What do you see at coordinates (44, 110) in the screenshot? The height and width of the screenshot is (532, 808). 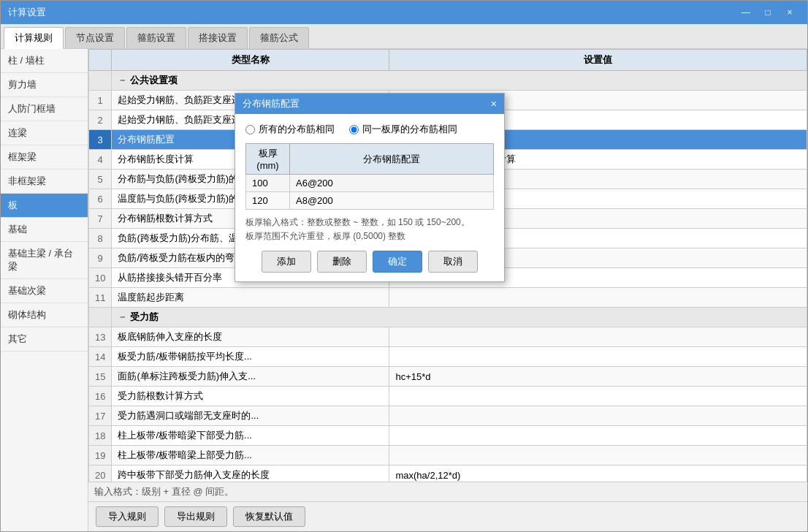 I see `sidebar-item-civil-defense: 人防门框墙` at bounding box center [44, 110].